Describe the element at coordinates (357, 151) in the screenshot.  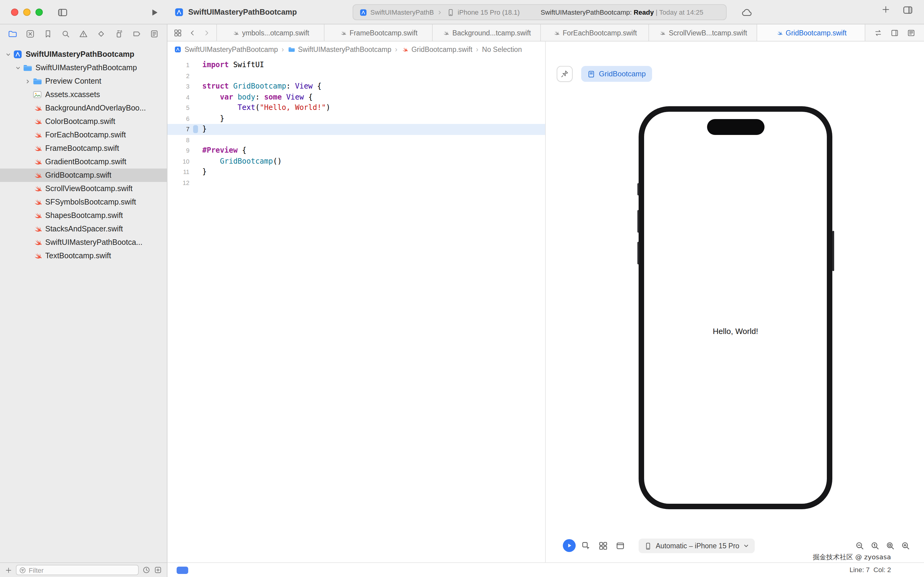
I see `code-line-9: 9#Preview {` at that location.